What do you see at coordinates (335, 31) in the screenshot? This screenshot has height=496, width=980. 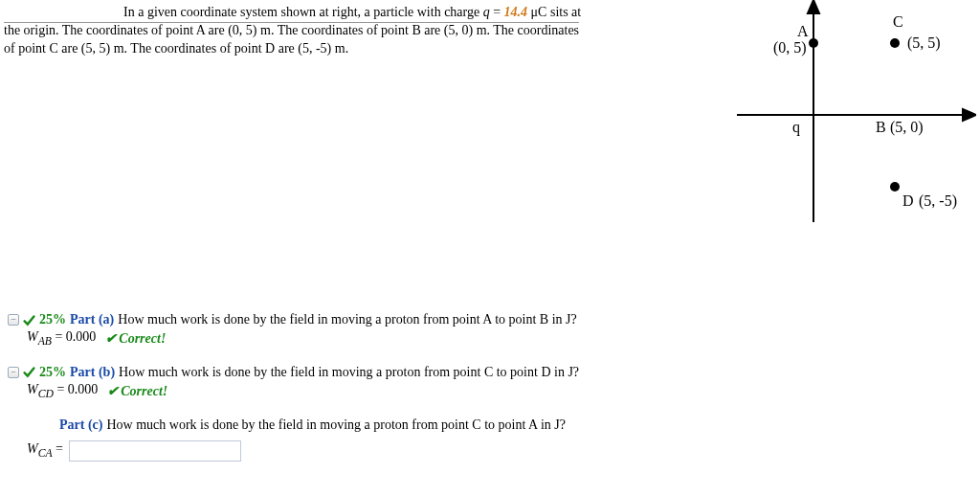 I see `problem-statement: In a given coordinate system shown at ri…` at bounding box center [335, 31].